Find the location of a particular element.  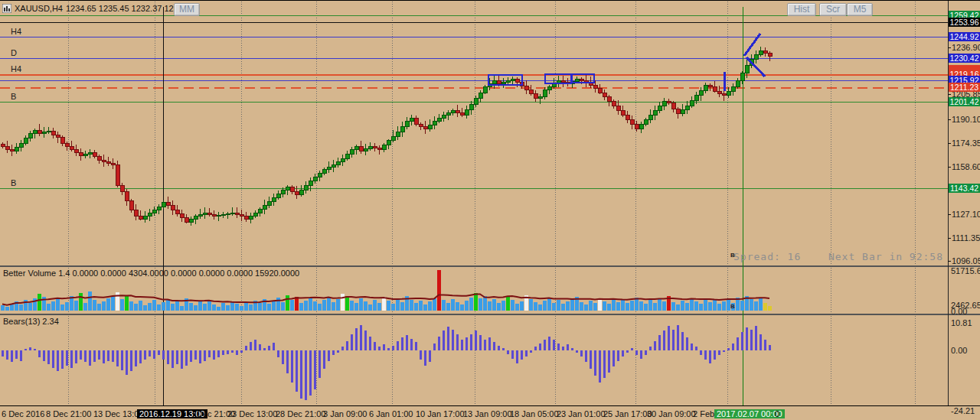

hist-button: Hist is located at coordinates (802, 9).